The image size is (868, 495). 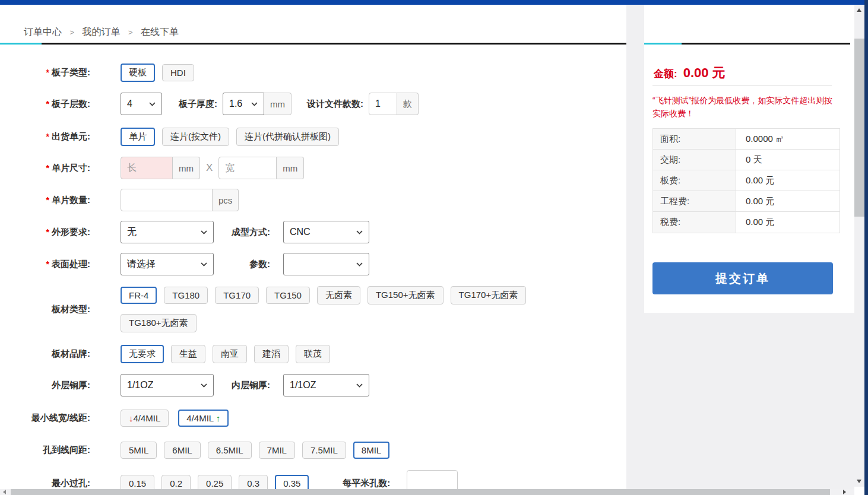 I want to click on material-type-tg180-halogen-free-button: TG180+无卤素, so click(x=159, y=323).